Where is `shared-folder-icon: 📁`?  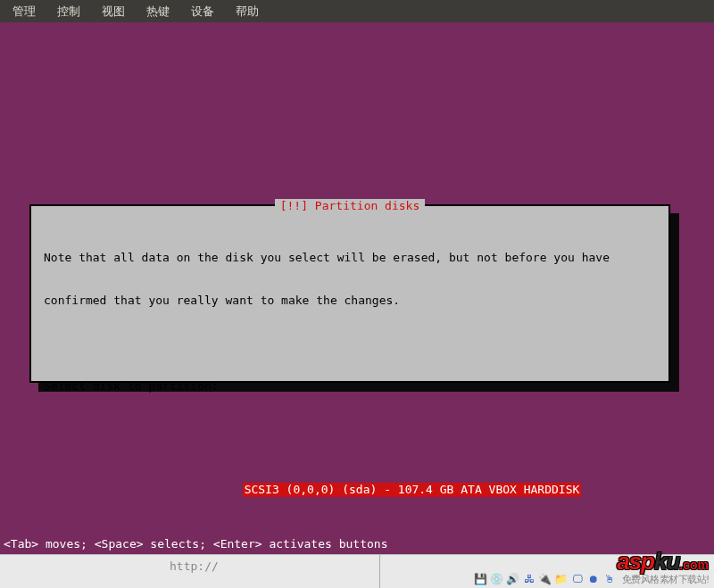
shared-folder-icon: 📁 is located at coordinates (561, 579).